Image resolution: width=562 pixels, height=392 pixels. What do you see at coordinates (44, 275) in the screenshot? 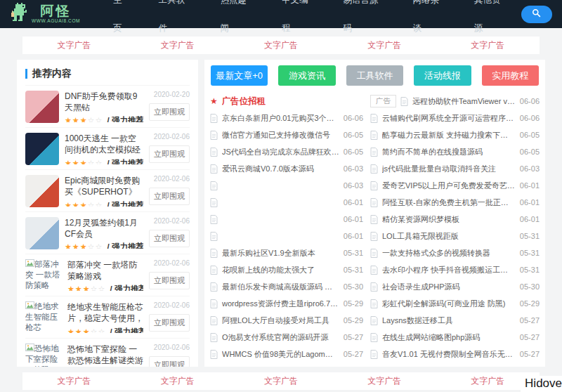
I see `broken-thumbnail: 部落冲突 一款塔防策略游...` at bounding box center [44, 275].